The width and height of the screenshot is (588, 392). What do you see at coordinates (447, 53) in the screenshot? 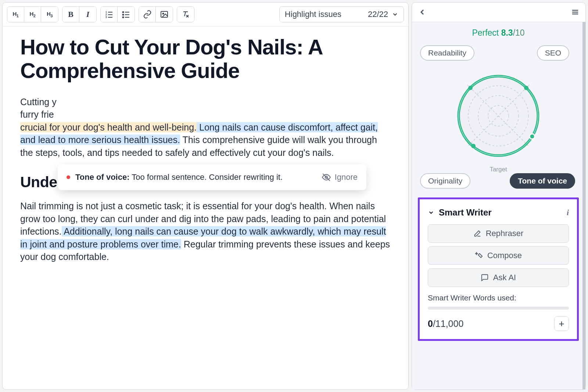
I see `pill-readability: Readability` at bounding box center [447, 53].